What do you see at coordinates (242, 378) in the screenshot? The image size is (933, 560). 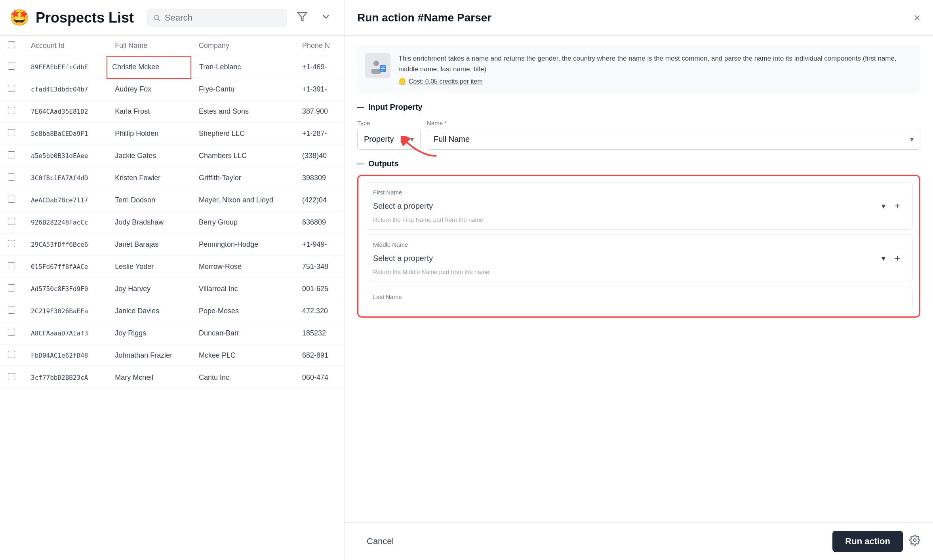 I see `cell-company: Cantu Inc` at bounding box center [242, 378].